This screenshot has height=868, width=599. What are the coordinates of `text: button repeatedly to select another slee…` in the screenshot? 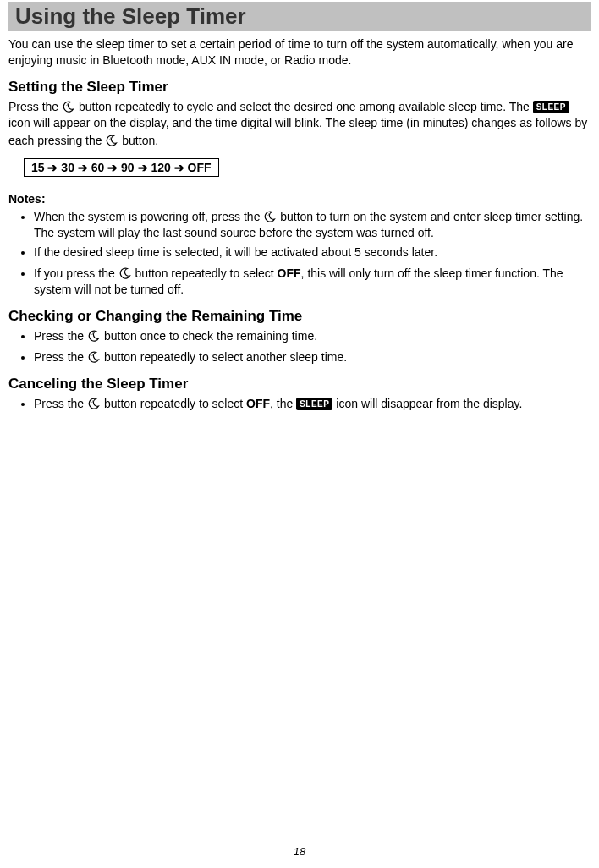 It's located at (225, 357).